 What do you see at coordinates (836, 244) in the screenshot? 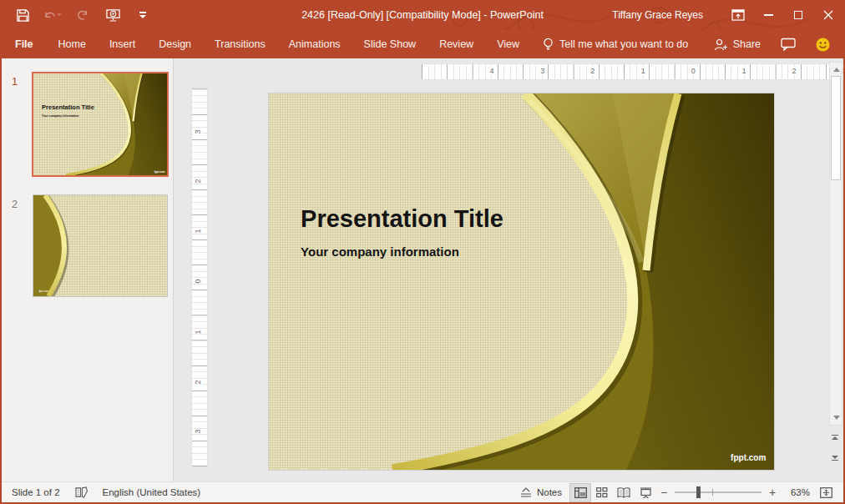
I see `vertical-scrollbar` at bounding box center [836, 244].